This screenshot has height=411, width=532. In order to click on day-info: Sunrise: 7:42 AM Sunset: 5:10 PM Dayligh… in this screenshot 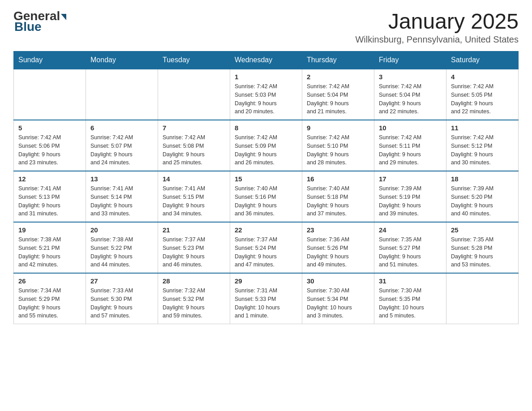, I will do `click(338, 150)`.